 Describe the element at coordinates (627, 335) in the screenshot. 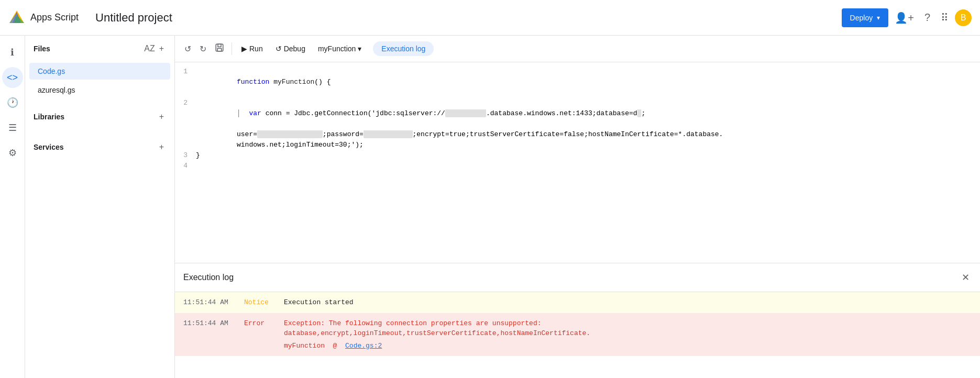

I see `exec-error-message-block: Exception: The following connection prop…` at that location.